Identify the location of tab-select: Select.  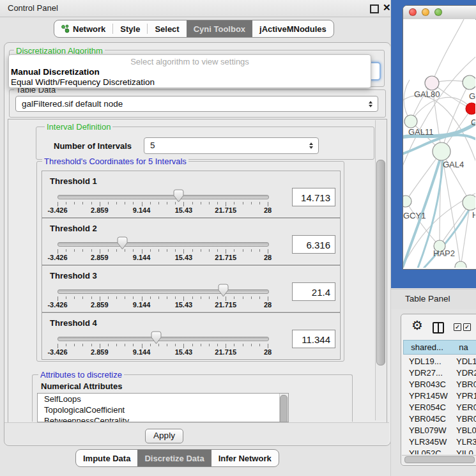
(167, 29).